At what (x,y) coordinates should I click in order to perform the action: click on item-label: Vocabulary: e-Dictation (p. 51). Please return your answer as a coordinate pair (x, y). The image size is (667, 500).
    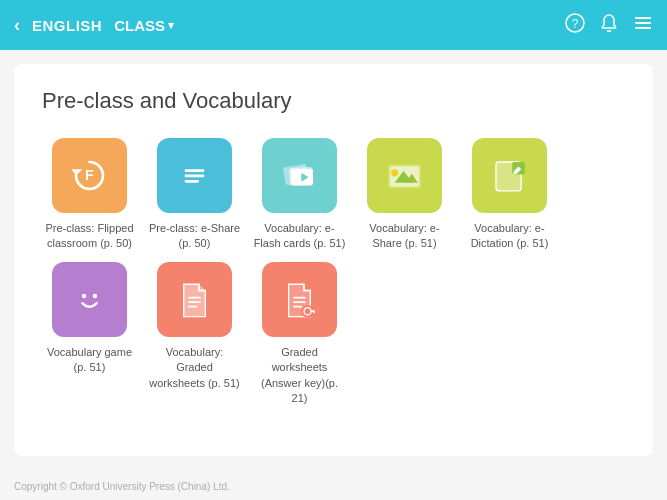
    Looking at the image, I should click on (510, 236).